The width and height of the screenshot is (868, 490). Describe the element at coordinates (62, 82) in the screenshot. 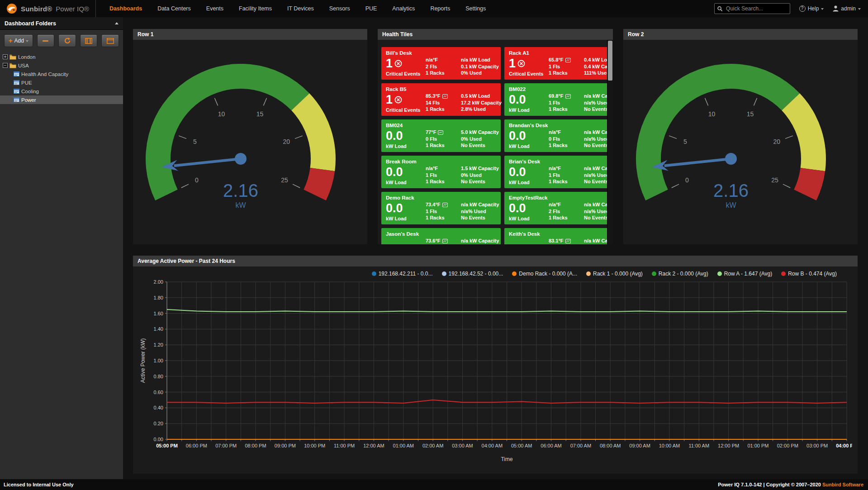

I see `tree-item-pue: PUE` at that location.